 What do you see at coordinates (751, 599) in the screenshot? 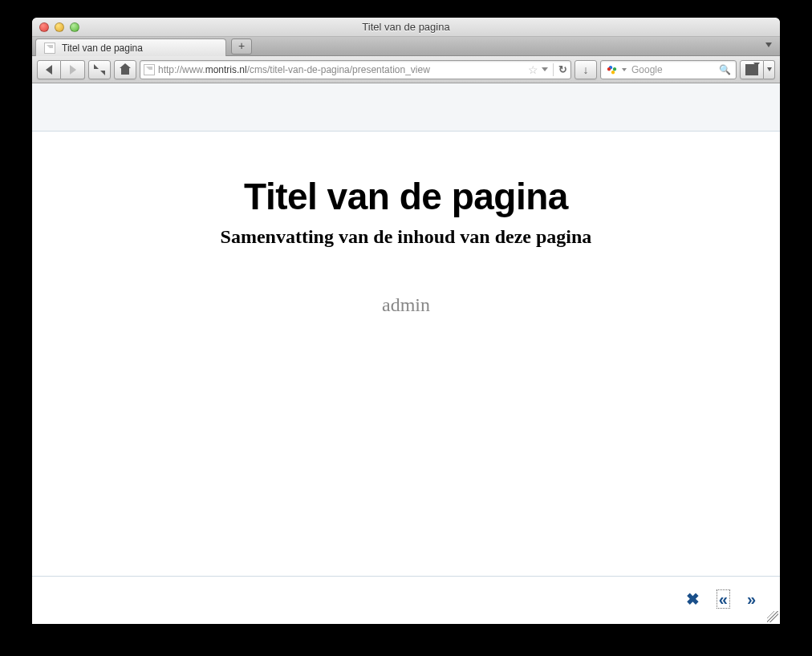
I see `next-slide-button: »` at bounding box center [751, 599].